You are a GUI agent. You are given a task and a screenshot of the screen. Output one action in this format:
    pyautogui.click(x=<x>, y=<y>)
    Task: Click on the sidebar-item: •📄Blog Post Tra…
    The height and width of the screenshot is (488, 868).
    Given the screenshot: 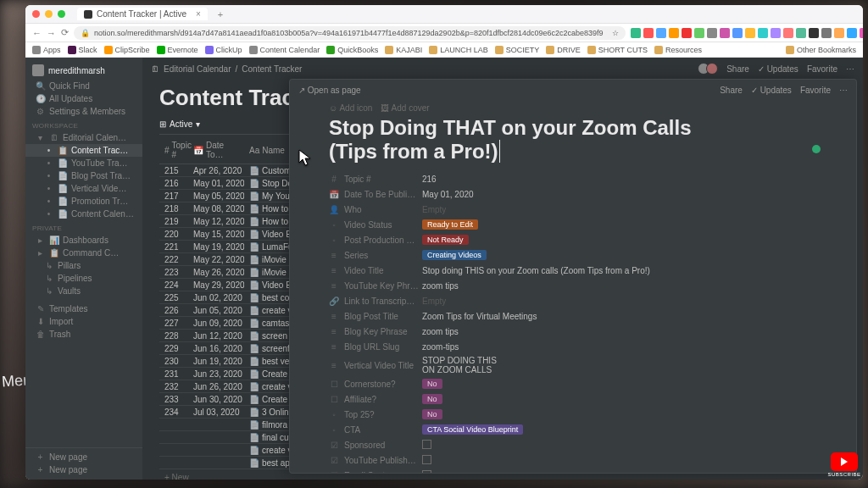 What is the action you would take?
    pyautogui.click(x=84, y=176)
    